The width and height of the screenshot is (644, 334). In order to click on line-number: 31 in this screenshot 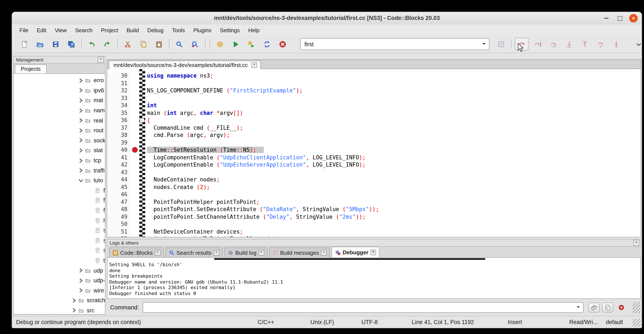, I will do `click(119, 83)`.